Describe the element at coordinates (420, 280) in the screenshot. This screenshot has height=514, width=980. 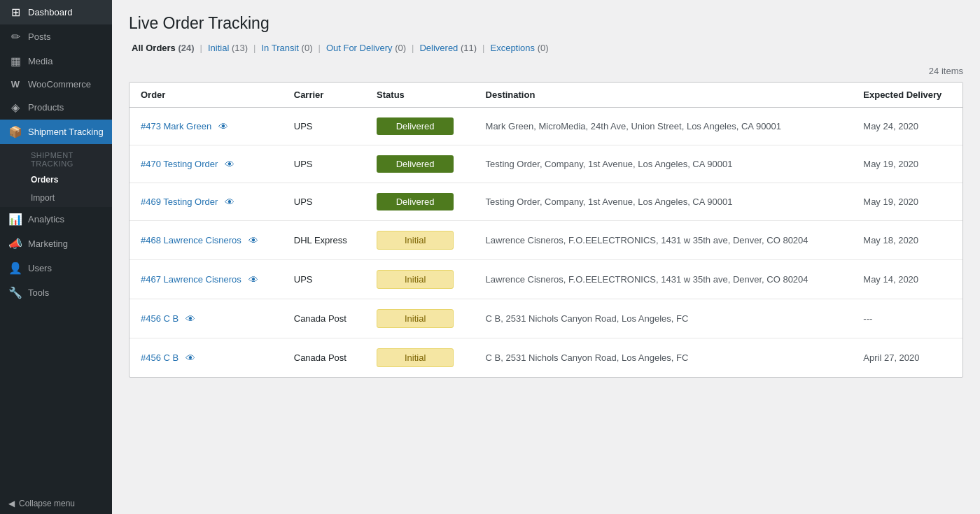
I see `status-cell-4: Initial` at that location.